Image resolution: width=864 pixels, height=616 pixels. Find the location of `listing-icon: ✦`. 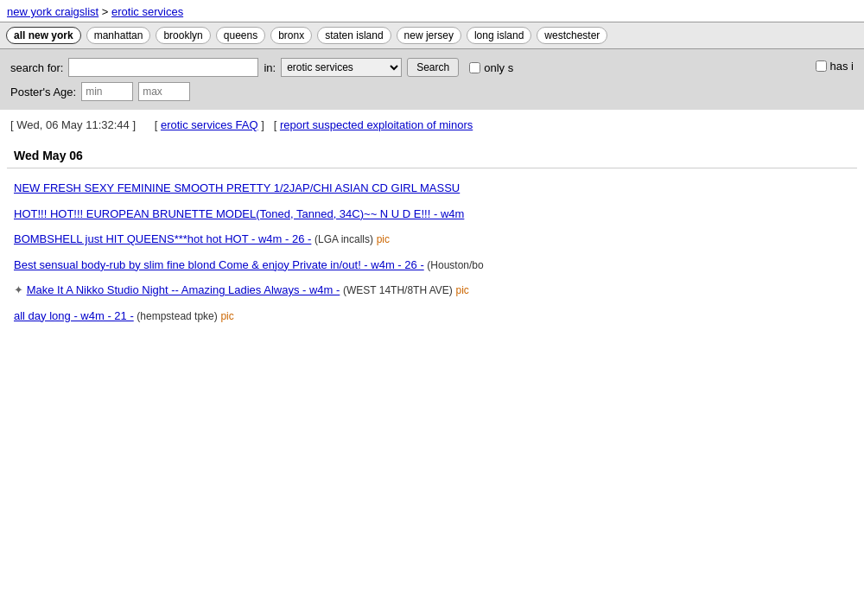

listing-icon: ✦ is located at coordinates (21, 290).